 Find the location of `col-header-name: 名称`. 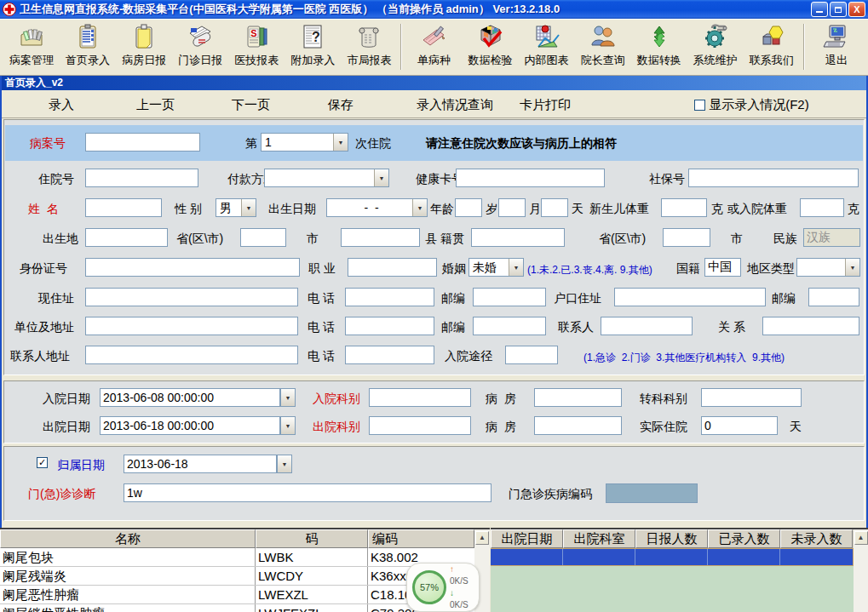

col-header-name: 名称 is located at coordinates (128, 539).